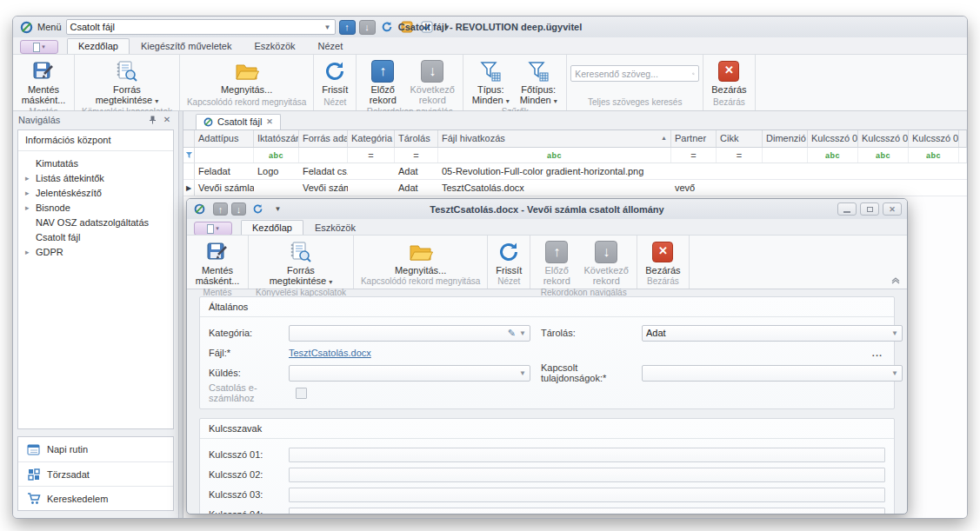 This screenshot has height=531, width=980. I want to click on storage-combobox: Adat ▼, so click(772, 334).